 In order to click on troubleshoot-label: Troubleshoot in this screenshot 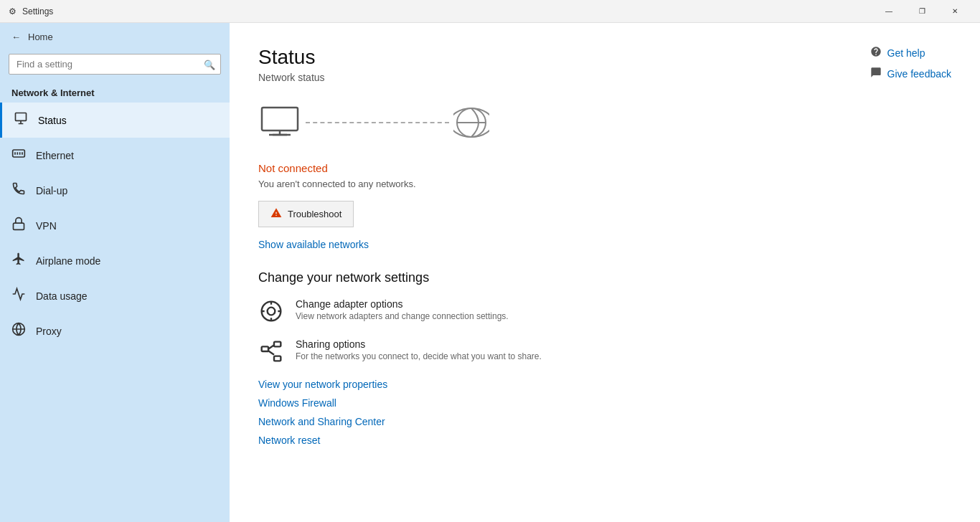, I will do `click(314, 214)`.